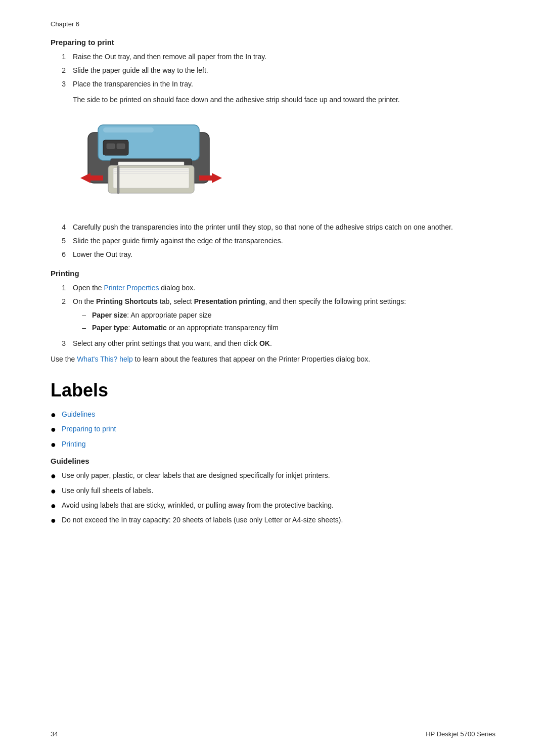  Describe the element at coordinates (198, 506) in the screenshot. I see `guideline-3: Avoid using labels that are sticky, wrin…` at that location.